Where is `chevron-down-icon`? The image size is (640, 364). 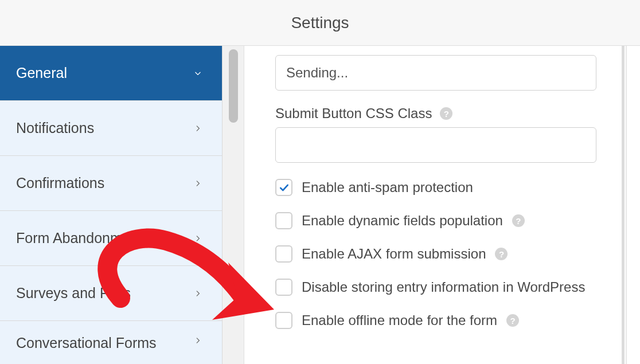 chevron-down-icon is located at coordinates (198, 73).